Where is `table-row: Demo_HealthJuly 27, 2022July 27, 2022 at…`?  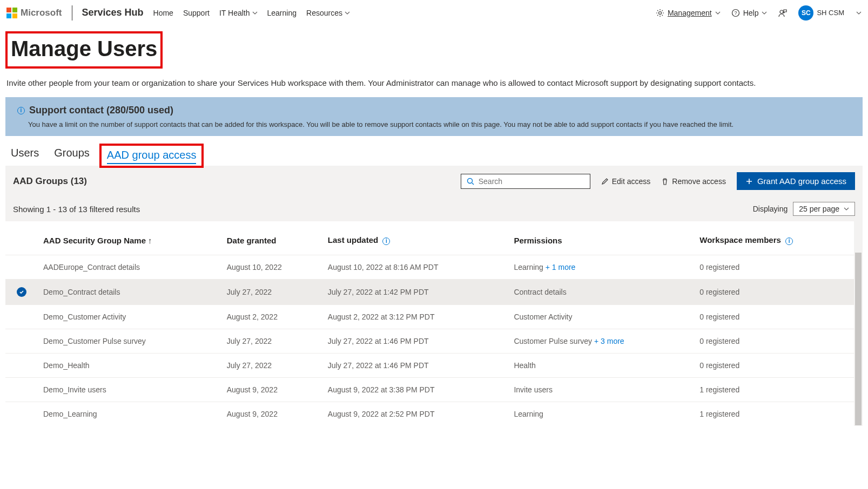
table-row: Demo_HealthJuly 27, 2022July 27, 2022 at… is located at coordinates (430, 366).